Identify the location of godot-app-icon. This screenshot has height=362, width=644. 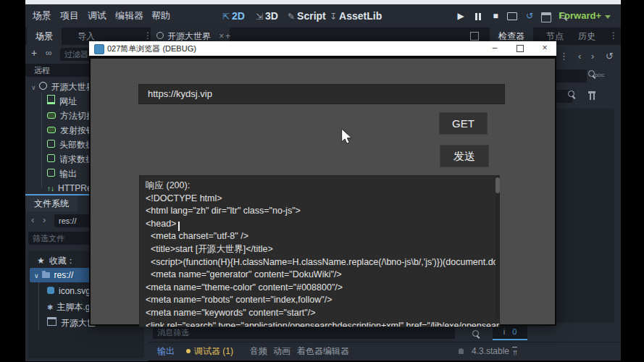
(99, 49).